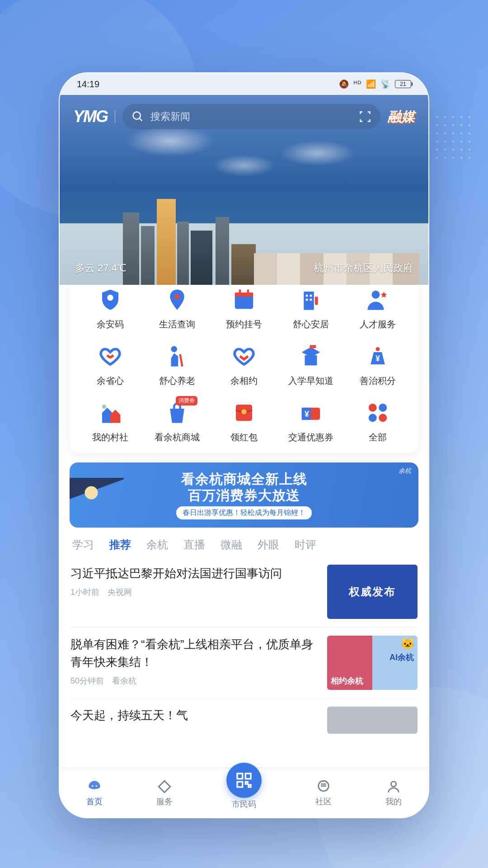 This screenshot has width=488, height=868. Describe the element at coordinates (244, 663) in the screenshot. I see `news-item: 脱单有困难？“看余杭”上线相亲平台，优质单身青年快来集结！ 50分钟前看余杭 🐱…` at that location.